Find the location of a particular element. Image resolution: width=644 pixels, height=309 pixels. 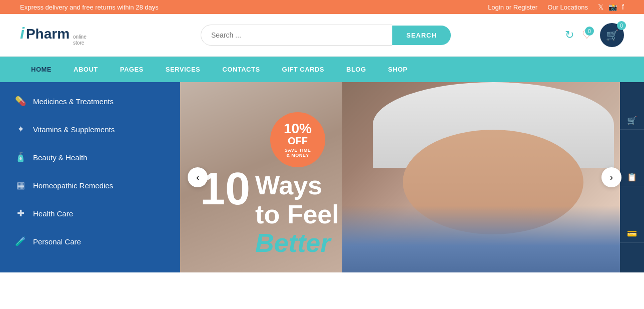

sidebar-label-healthcare: Health Care is located at coordinates (53, 213).